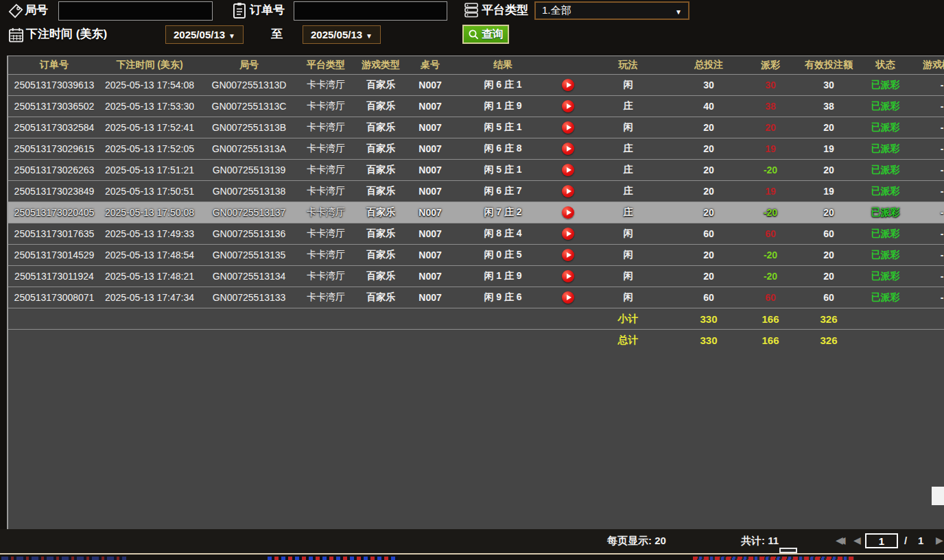  Describe the element at coordinates (476, 297) in the screenshot. I see `table-row: 2505131730080712025-05-13 17:47:34GN0072…` at that location.